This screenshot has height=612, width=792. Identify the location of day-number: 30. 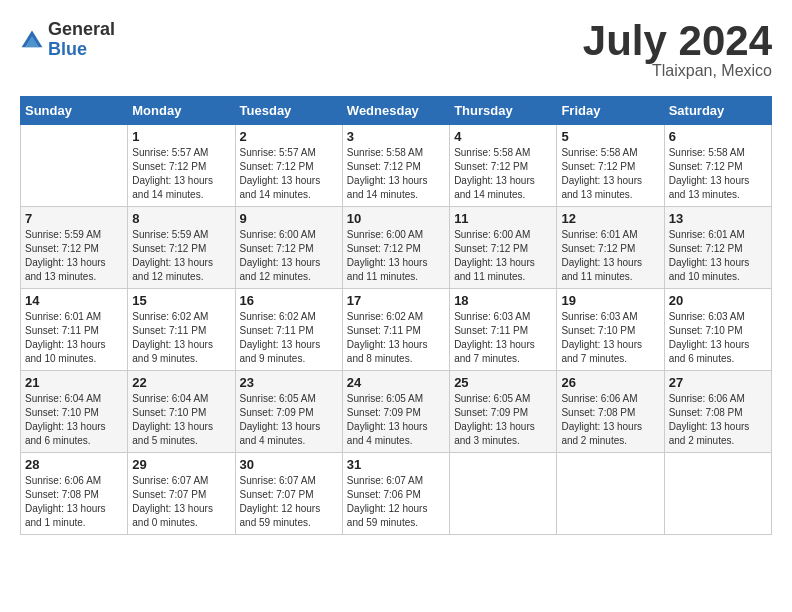
(289, 464).